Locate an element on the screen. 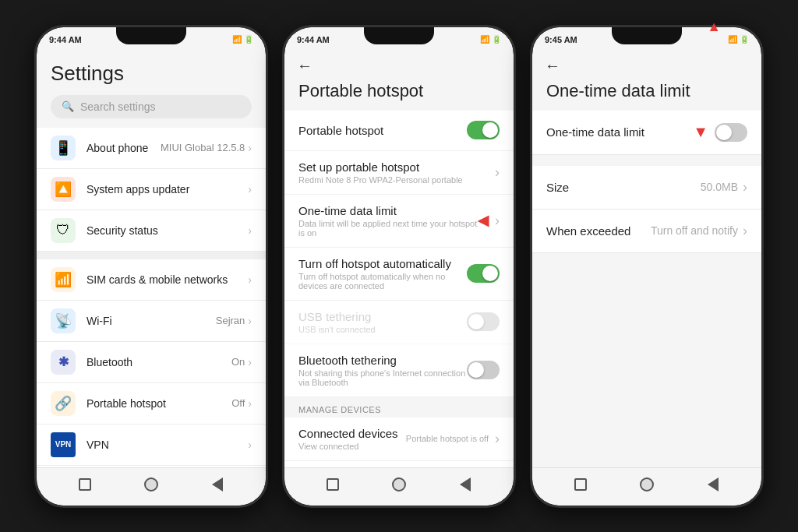  vpn-text: VPN is located at coordinates (162, 445).